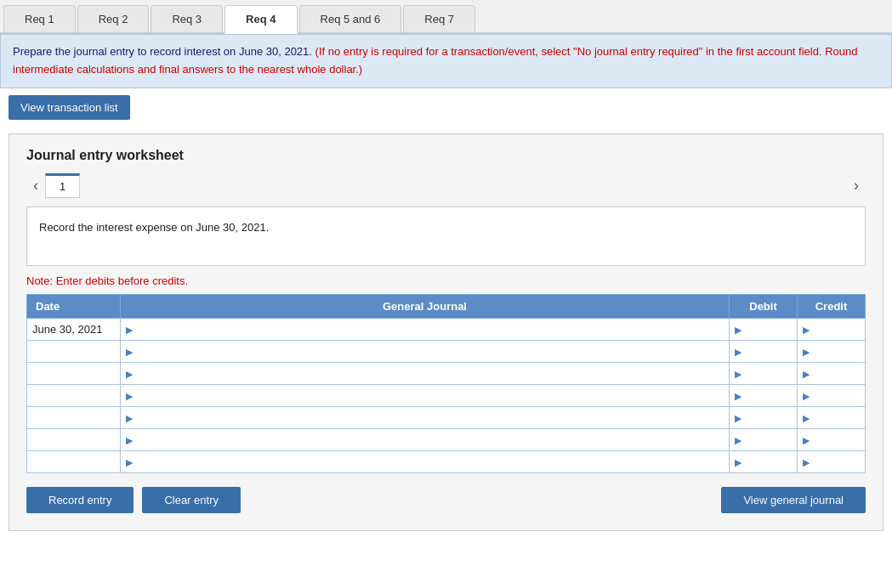  I want to click on date-cell-0: June 30, 2021, so click(74, 329).